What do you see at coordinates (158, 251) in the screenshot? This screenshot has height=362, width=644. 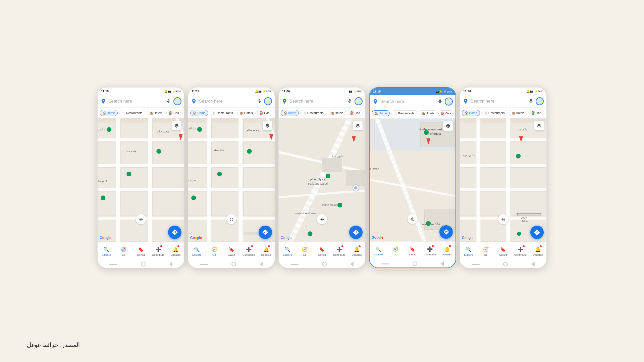 I see `nav-contribute-1: ➕ Contribute` at bounding box center [158, 251].